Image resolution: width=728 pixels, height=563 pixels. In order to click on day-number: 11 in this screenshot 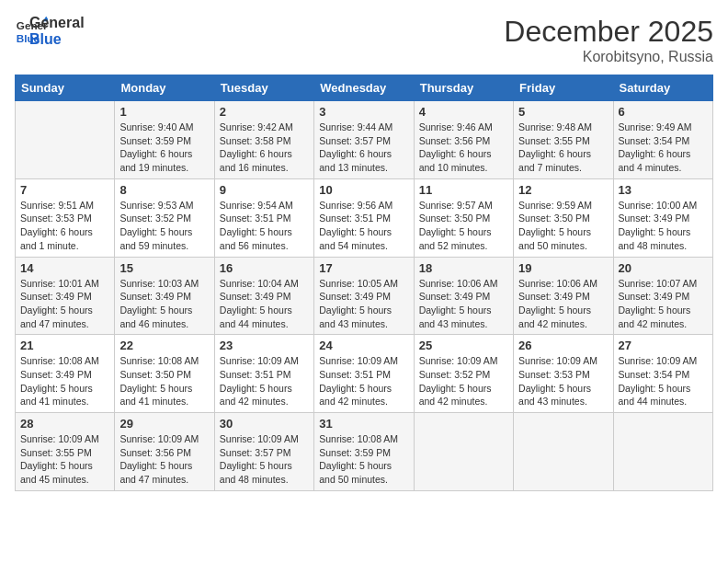, I will do `click(463, 190)`.